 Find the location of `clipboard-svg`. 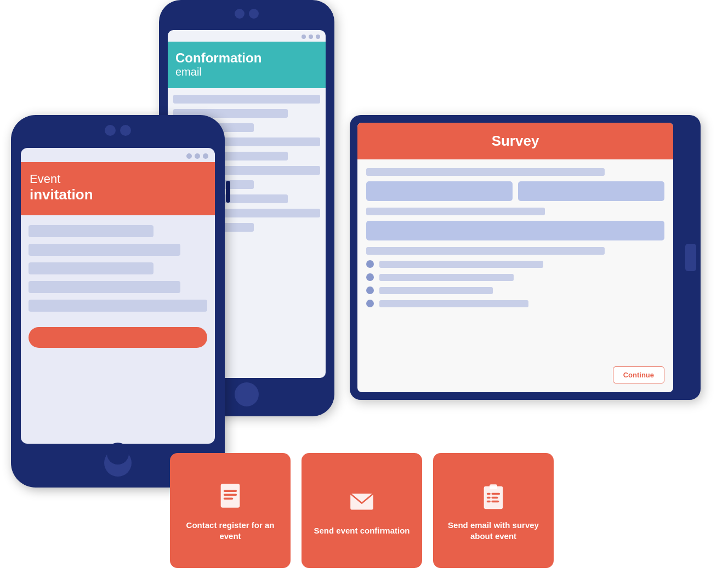

clipboard-svg is located at coordinates (493, 496).